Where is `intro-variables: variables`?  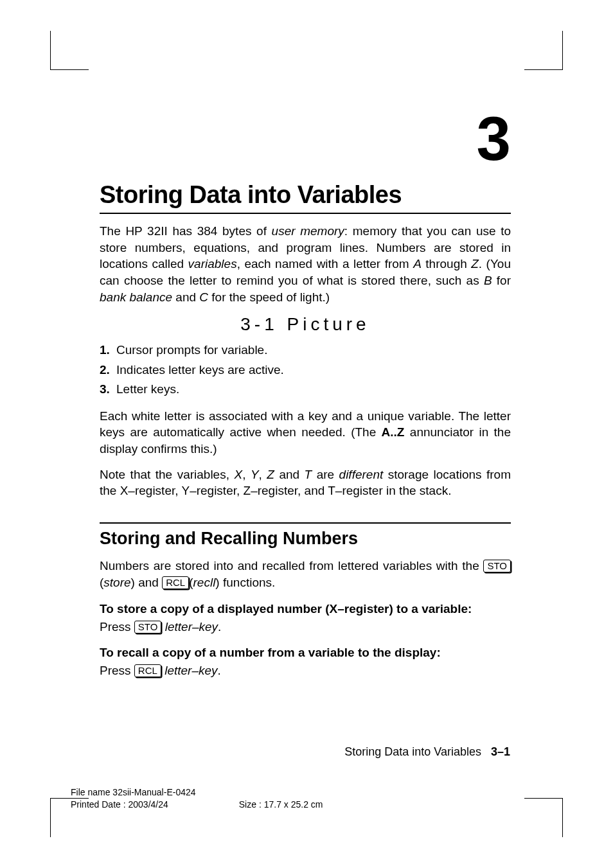
intro-variables: variables is located at coordinates (213, 263).